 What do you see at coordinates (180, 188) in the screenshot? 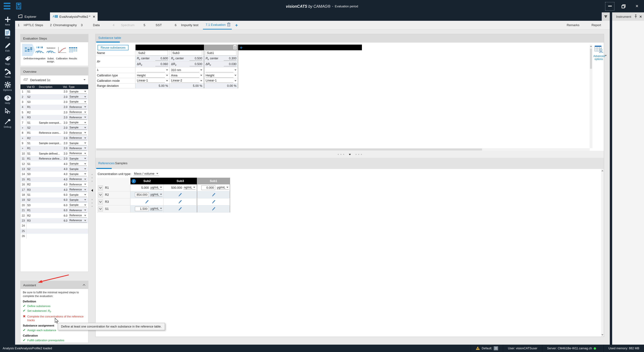
I see `concentration-cell: 500.000ng/mL` at bounding box center [180, 188].